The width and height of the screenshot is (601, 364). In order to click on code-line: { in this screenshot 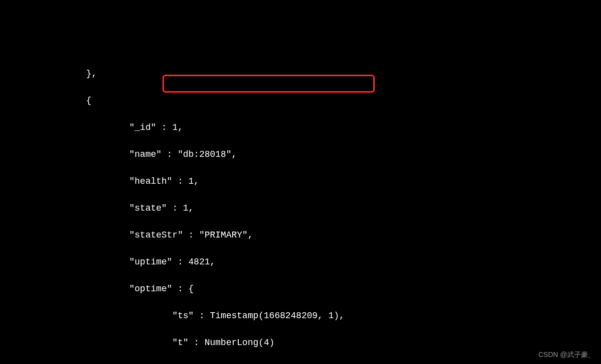, I will do `click(300, 101)`.